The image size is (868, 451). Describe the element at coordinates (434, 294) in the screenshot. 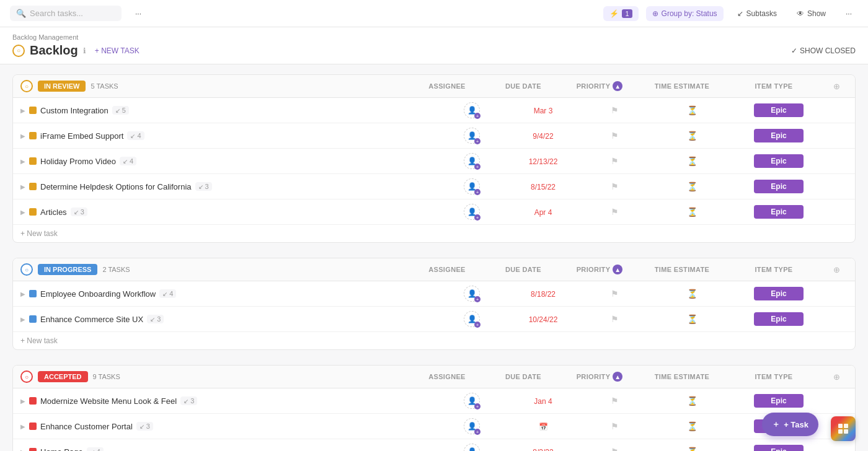

I see `table-row: ▶ Employee Onboarding Workflow ↙ 4 👤 + 8…` at that location.